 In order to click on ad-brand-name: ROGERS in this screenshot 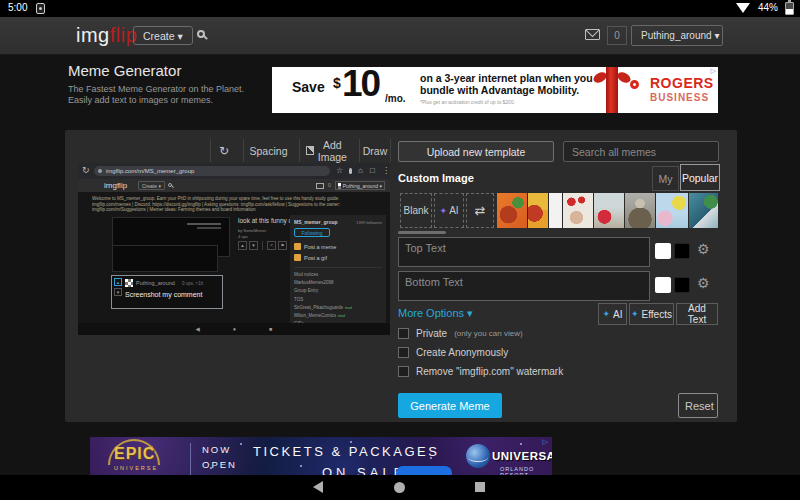, I will do `click(682, 83)`.